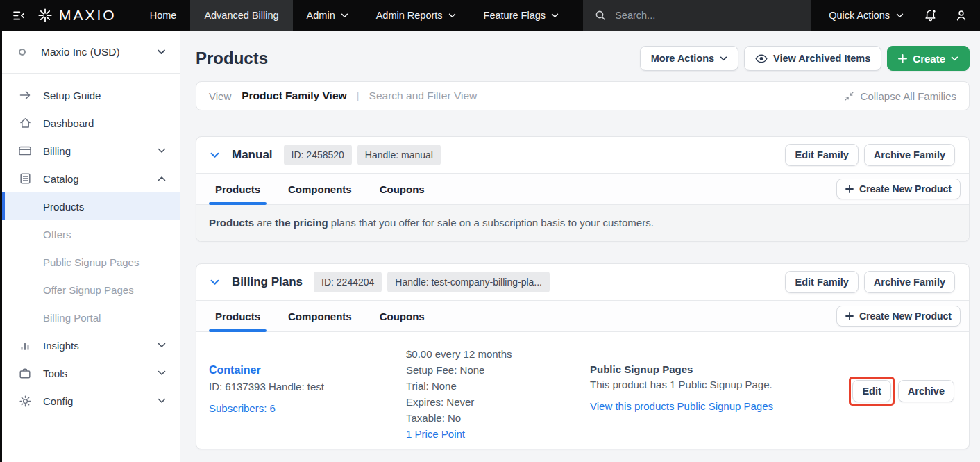 This screenshot has height=462, width=980. What do you see at coordinates (931, 15) in the screenshot?
I see `notifications-bell-icon` at bounding box center [931, 15].